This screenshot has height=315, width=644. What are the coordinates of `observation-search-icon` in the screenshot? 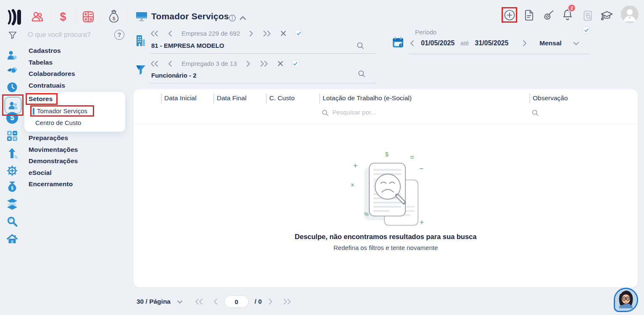 It's located at (535, 113).